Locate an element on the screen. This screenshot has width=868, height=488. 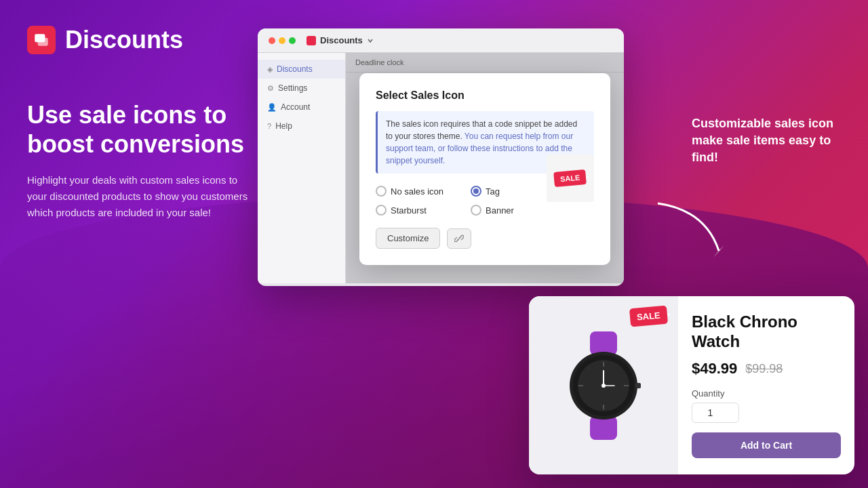
product-image-area: SALE is located at coordinates (604, 385).